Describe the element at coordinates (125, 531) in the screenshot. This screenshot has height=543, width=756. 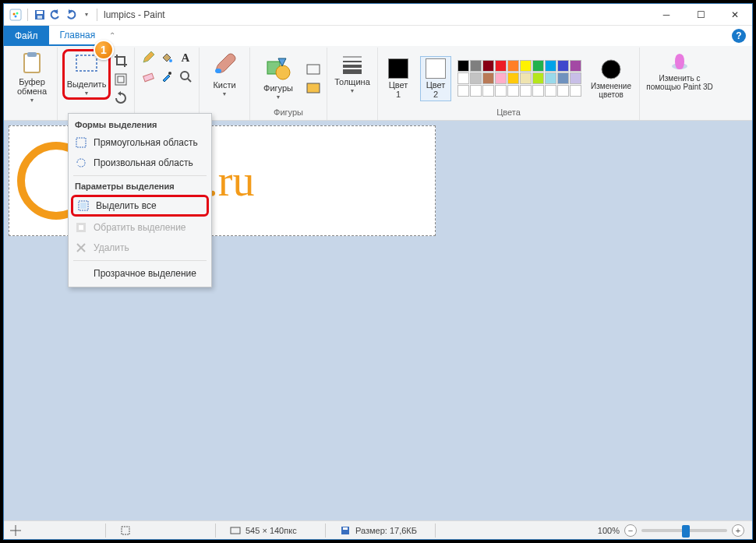
I see `selection-size-icon` at that location.